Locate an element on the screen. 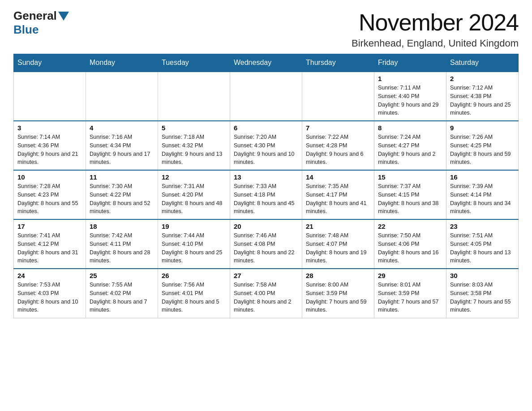 This screenshot has height=411, width=532. col-sunday: Sunday is located at coordinates (50, 63).